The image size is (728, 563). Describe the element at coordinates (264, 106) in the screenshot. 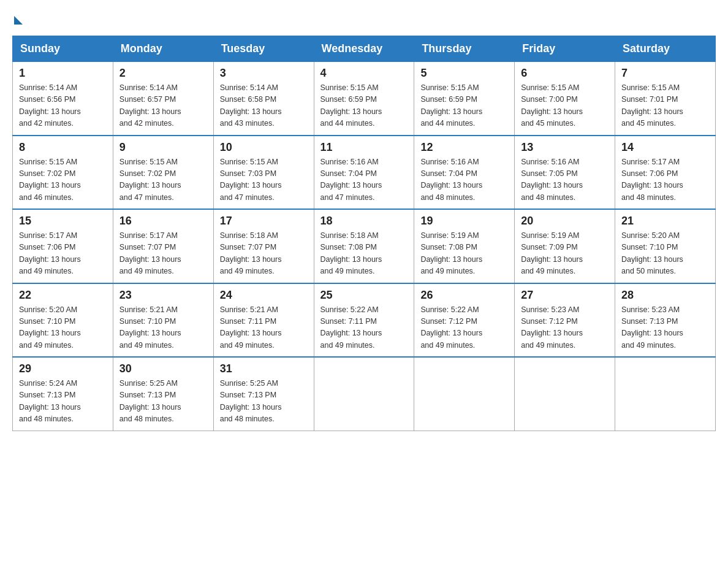

I see `day-info: Sunrise: 5:14 AM Sunset: 6:58 PM Dayligh…` at that location.